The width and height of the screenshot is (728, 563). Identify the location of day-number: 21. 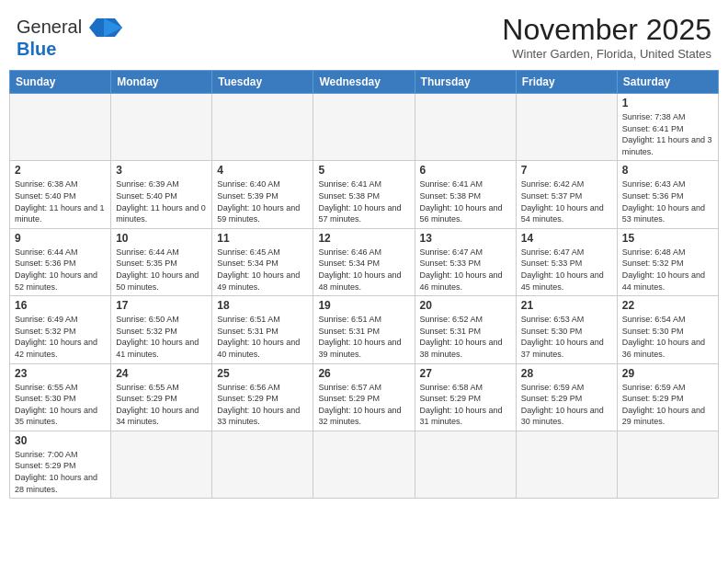
(566, 305).